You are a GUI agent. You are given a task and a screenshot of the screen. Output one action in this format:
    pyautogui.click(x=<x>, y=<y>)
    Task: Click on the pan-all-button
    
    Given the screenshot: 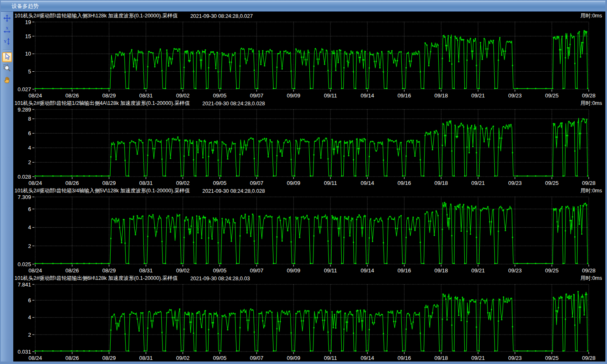 What is the action you would take?
    pyautogui.click(x=7, y=19)
    